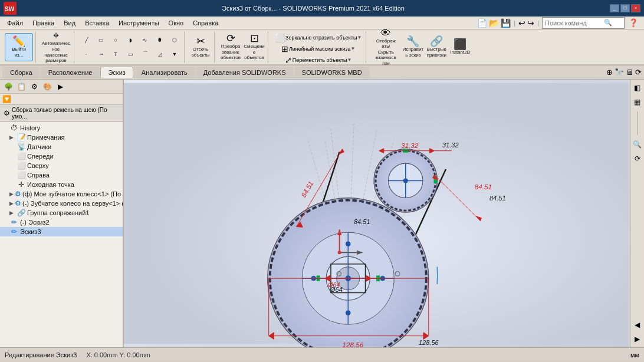 The image size is (644, 362). What do you see at coordinates (318, 38) in the screenshot?
I see `mirror-button: ⬜ Зеркально отразить объекты ▼` at bounding box center [318, 38].